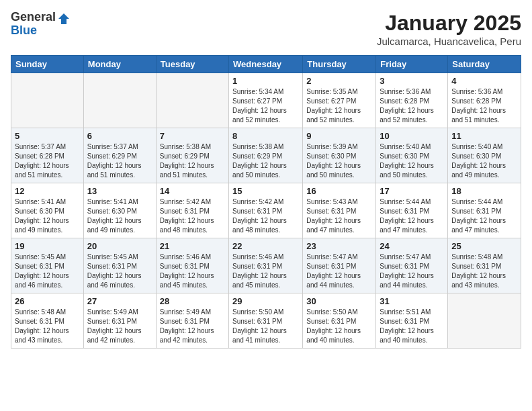 This screenshot has height=411, width=532. I want to click on logo-general: General, so click(34, 17).